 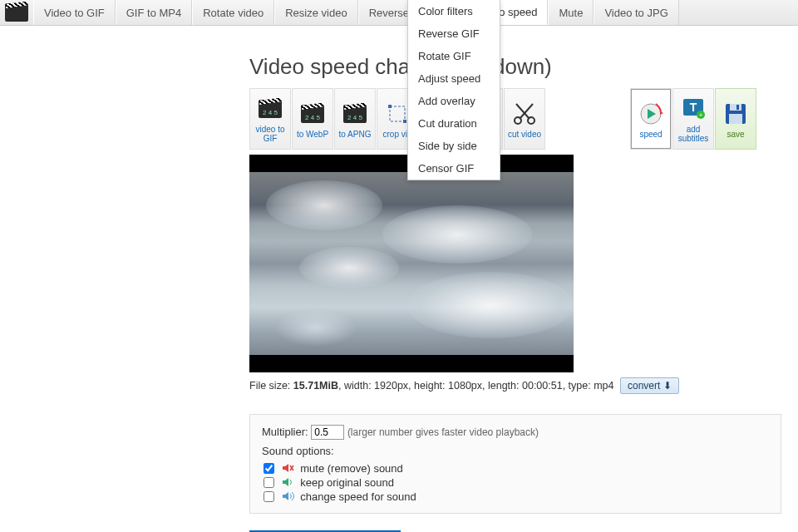 What do you see at coordinates (524, 119) in the screenshot?
I see `tool-strip: 2 4 5video to GIF2 4 5to WebP2 4 5to APN…` at bounding box center [524, 119].